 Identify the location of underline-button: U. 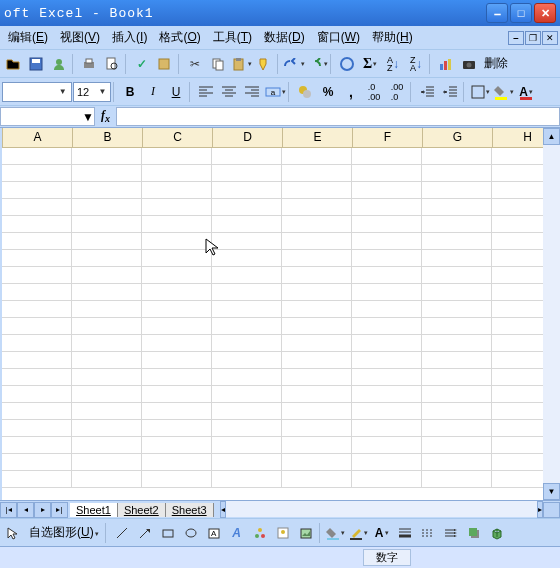
(176, 92).